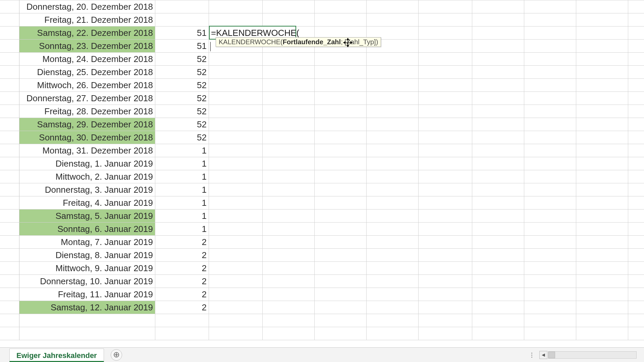  What do you see at coordinates (87, 334) in the screenshot?
I see `date-cell` at bounding box center [87, 334].